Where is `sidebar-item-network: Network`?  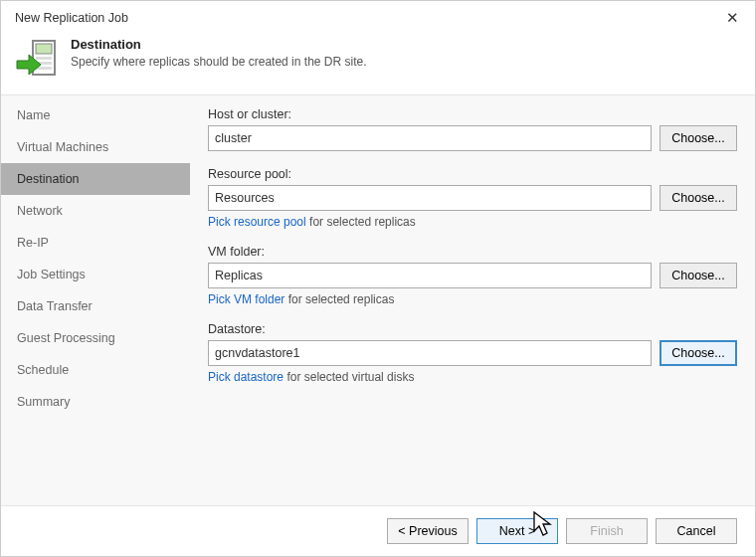
sidebar-item-network: Network is located at coordinates (95, 211).